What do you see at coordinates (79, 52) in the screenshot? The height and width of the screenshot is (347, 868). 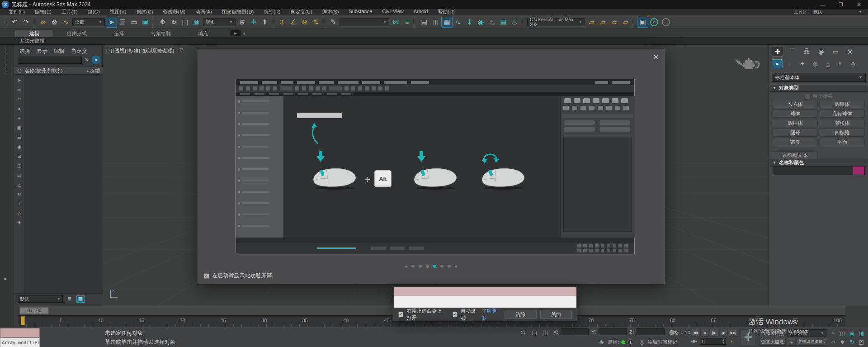 I see `explorer-tab-3: 自定义` at bounding box center [79, 52].